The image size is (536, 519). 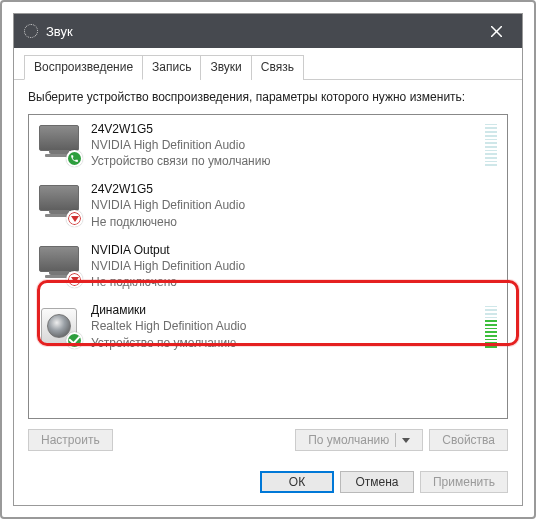 What do you see at coordinates (74, 158) in the screenshot?
I see `phone-badge-icon` at bounding box center [74, 158].